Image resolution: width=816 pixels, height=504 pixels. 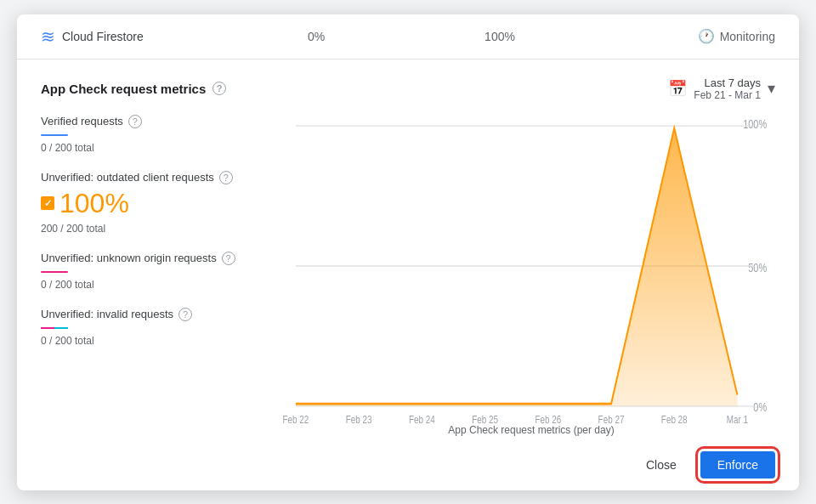 I want to click on x-label-feb24: Feb 24, so click(x=422, y=418).